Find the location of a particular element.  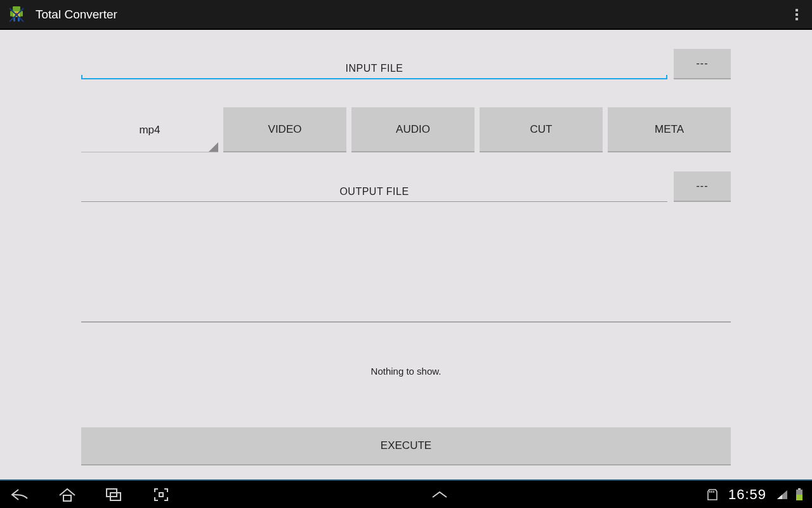

dropdown-indicator-icon is located at coordinates (213, 147).